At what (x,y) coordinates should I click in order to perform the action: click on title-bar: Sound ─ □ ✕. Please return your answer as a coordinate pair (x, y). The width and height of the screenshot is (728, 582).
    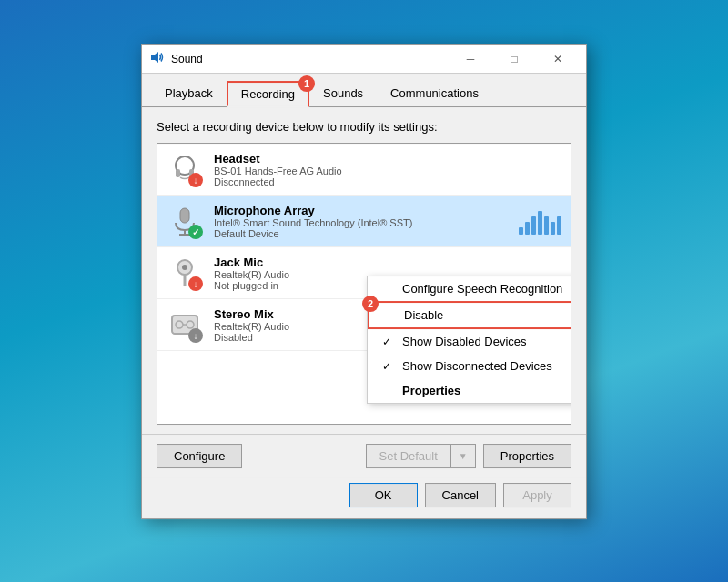
    Looking at the image, I should click on (364, 59).